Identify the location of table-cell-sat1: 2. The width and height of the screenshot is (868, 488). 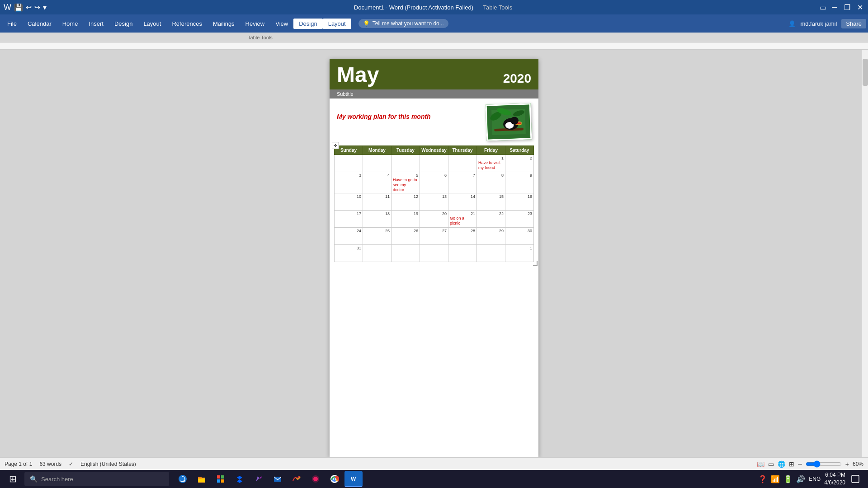
(520, 164).